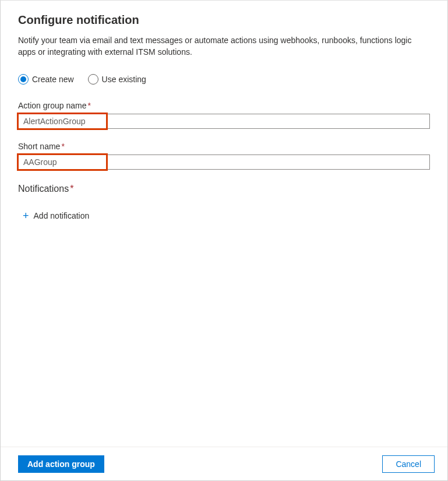 The height and width of the screenshot is (481, 448). Describe the element at coordinates (224, 79) in the screenshot. I see `mode-radio-group: Create new Use existing` at that location.